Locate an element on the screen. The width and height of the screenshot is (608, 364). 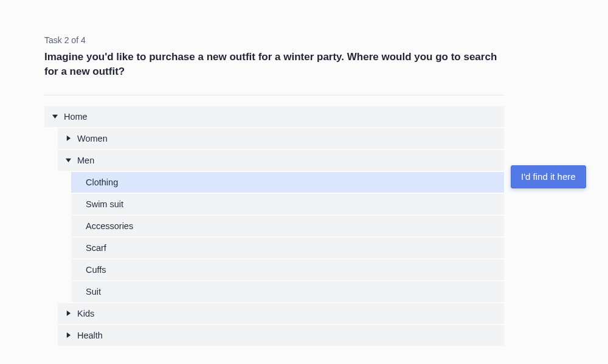
tree-item-label: Cuffs is located at coordinates (96, 270).